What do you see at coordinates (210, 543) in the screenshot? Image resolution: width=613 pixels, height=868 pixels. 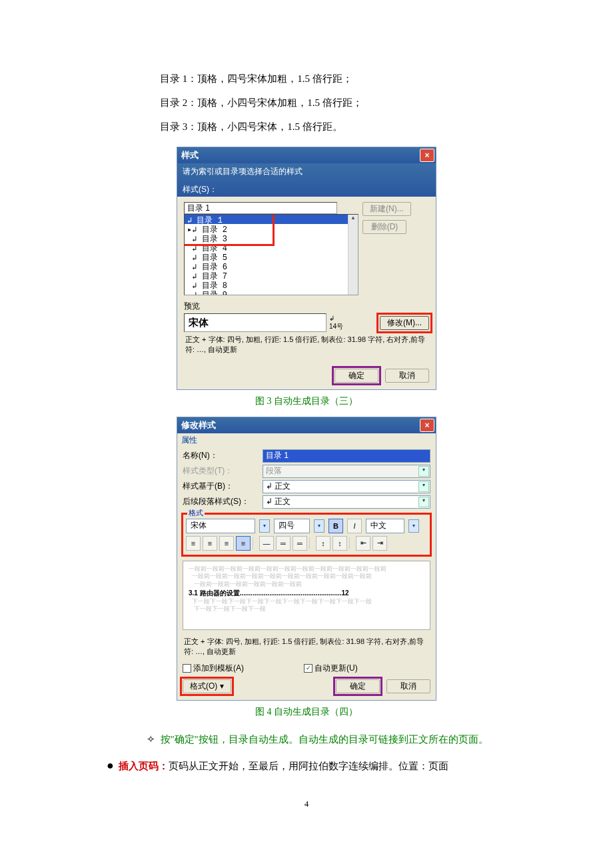 I see `align-center-button: ≡` at bounding box center [210, 543].